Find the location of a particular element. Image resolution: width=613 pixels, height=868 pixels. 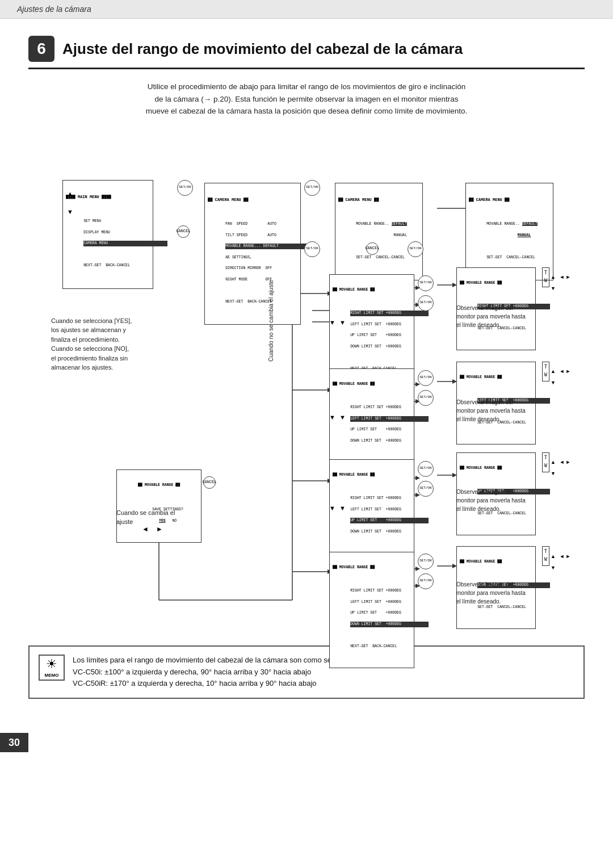

camera-menu-3: ██ CAMERA MENU ██ MOVABLE RANGE.. DEFAUL… is located at coordinates (510, 232).